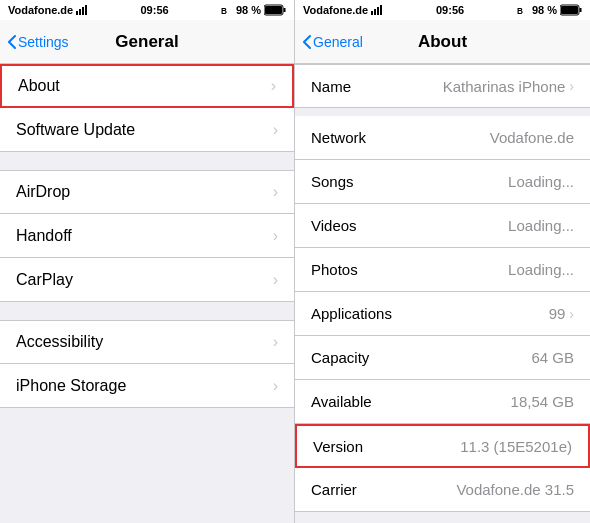 This screenshot has height=523, width=590. What do you see at coordinates (508, 86) in the screenshot?
I see `detail-value-name: Katharinas iPhone›` at bounding box center [508, 86].